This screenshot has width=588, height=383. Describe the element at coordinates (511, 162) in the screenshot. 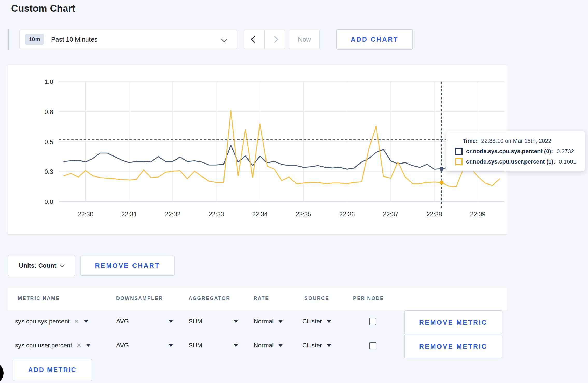

I see `tooltip-series-name: cr.node.sys.cpu.user.percent (1):` at that location.